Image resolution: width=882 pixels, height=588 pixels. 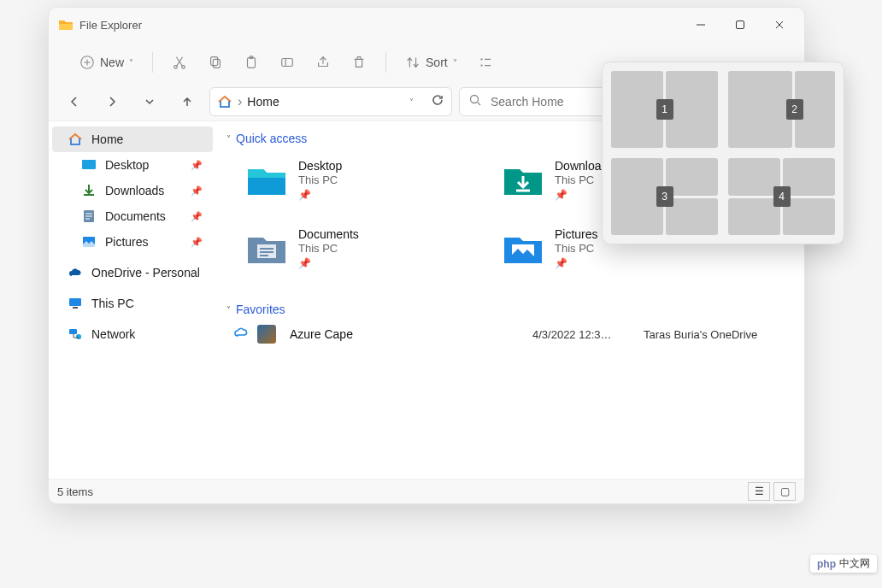 What do you see at coordinates (438, 102) in the screenshot?
I see `refresh-button` at bounding box center [438, 102].